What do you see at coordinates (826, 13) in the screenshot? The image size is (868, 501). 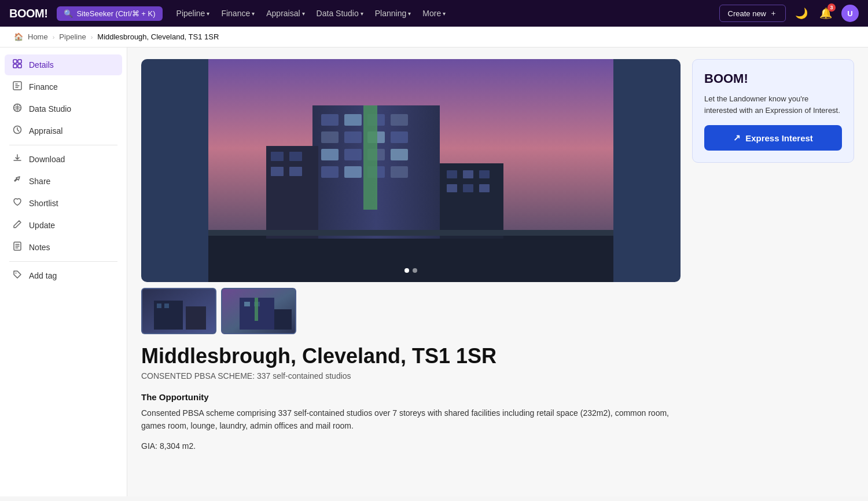 I see `notifications-button: 🔔 3` at bounding box center [826, 13].